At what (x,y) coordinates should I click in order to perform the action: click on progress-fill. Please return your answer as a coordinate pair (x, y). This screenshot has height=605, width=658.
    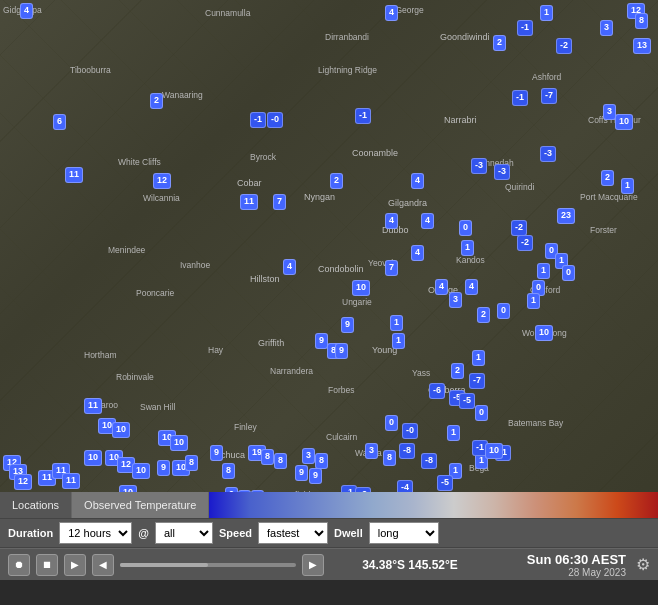
    Looking at the image, I should click on (164, 565).